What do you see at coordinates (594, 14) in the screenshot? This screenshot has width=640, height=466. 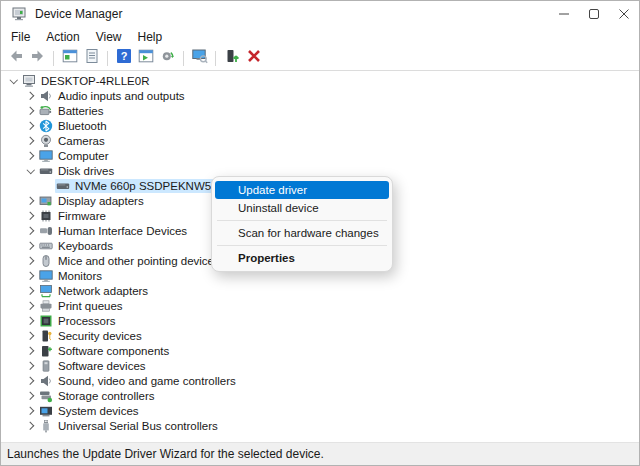 I see `window-controls` at bounding box center [594, 14].